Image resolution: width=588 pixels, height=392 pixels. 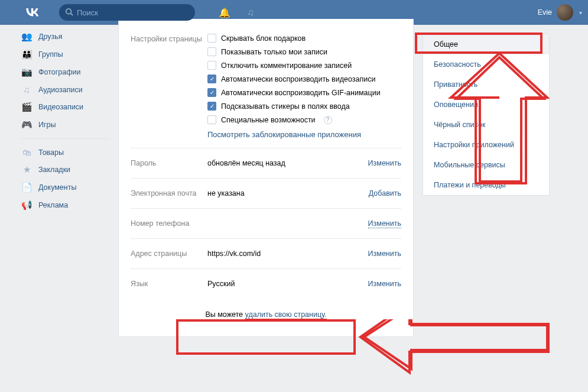 What do you see at coordinates (304, 106) in the screenshot?
I see `setting-checkbox-row: ✓Подсказывать стикеры в полях ввода` at bounding box center [304, 106].